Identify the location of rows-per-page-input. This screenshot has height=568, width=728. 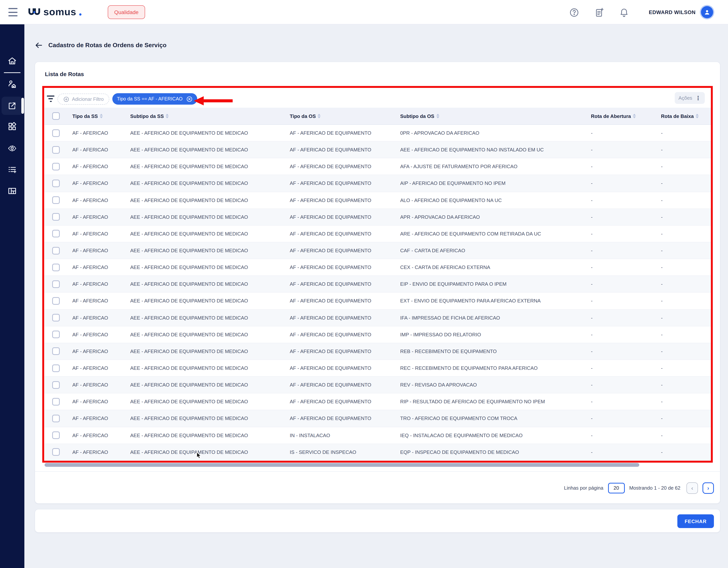
(616, 488).